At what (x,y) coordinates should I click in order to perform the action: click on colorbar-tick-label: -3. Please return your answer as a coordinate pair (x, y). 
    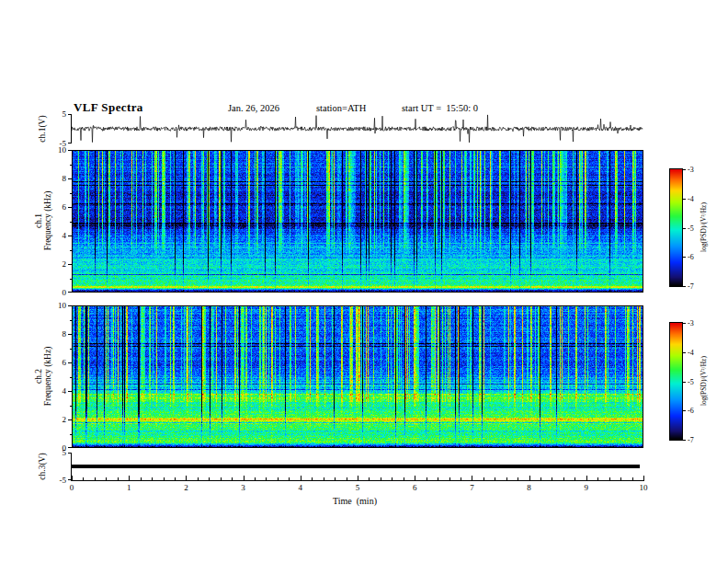
    Looking at the image, I should click on (691, 171).